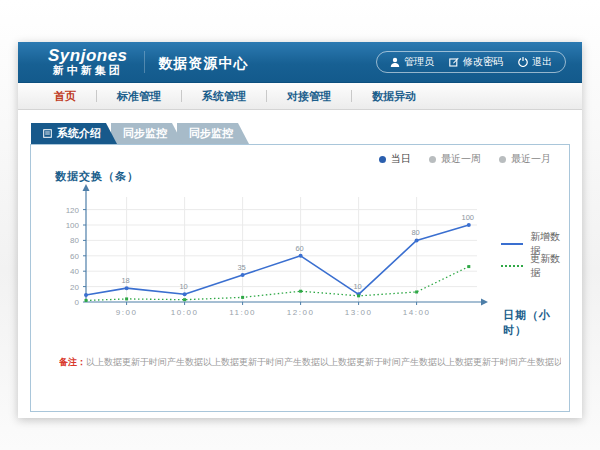 The height and width of the screenshot is (450, 600). Describe the element at coordinates (523, 62) in the screenshot. I see `power-icon` at that location.